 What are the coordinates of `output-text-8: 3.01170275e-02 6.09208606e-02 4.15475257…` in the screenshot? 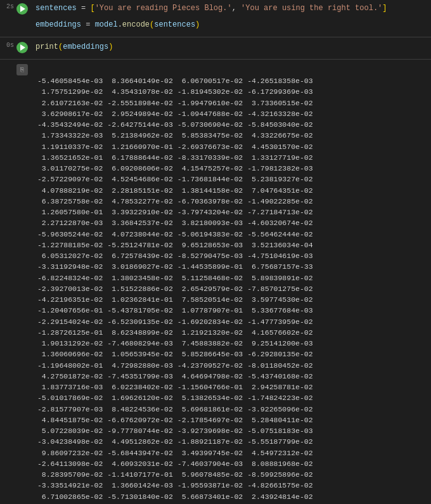 It's located at (232, 169).